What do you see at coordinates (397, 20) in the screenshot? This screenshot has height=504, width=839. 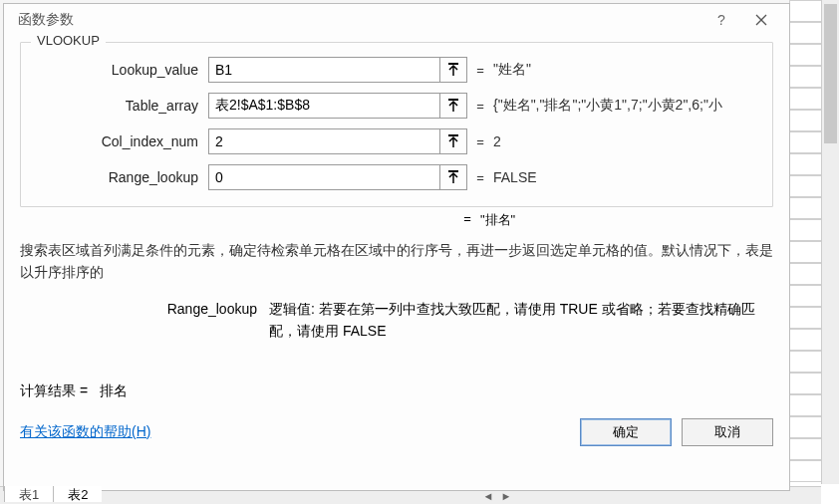 I see `dialog-titlebar: 函数参数 ?` at bounding box center [397, 20].